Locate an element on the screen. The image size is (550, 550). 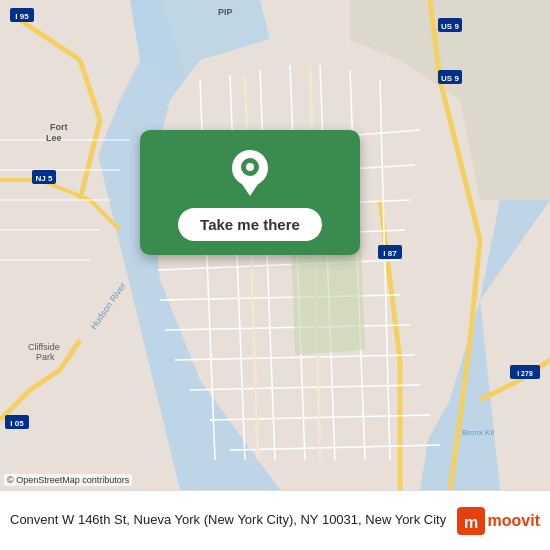
svg-text: Fort is located at coordinates (59, 127).